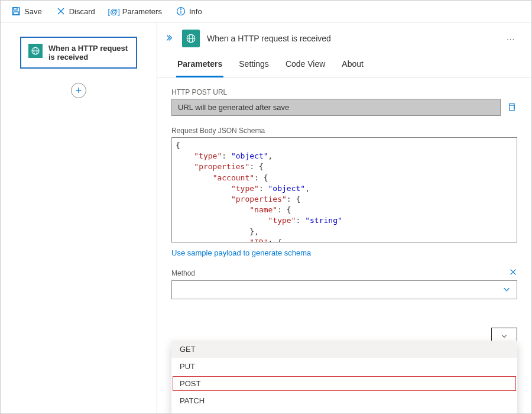  I want to click on discard-label: Discard, so click(82, 12).